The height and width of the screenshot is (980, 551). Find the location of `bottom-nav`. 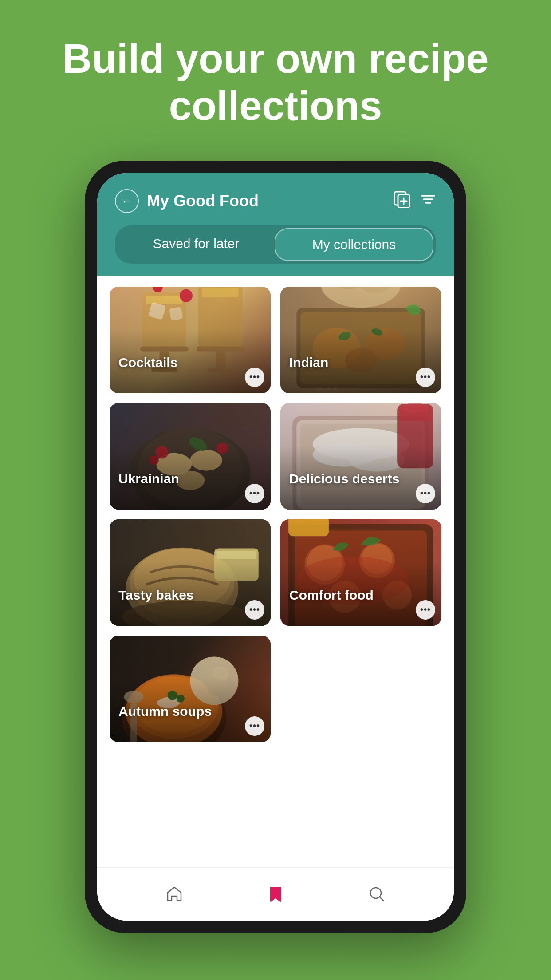

bottom-nav is located at coordinates (276, 894).